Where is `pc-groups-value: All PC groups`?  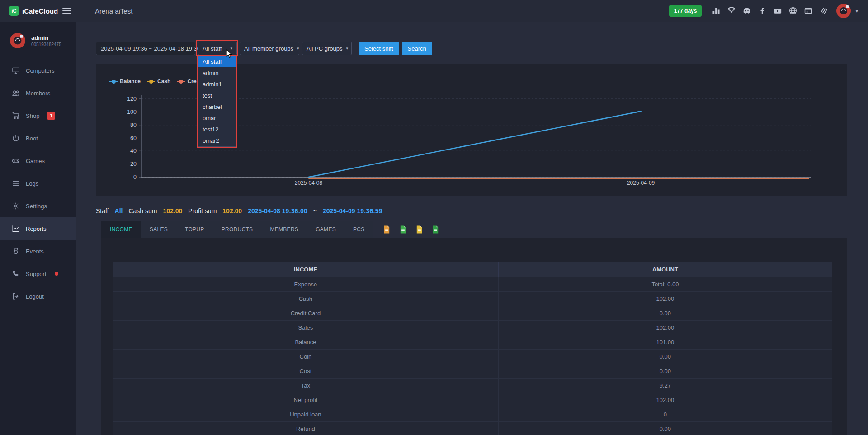
pc-groups-value: All PC groups is located at coordinates (325, 49).